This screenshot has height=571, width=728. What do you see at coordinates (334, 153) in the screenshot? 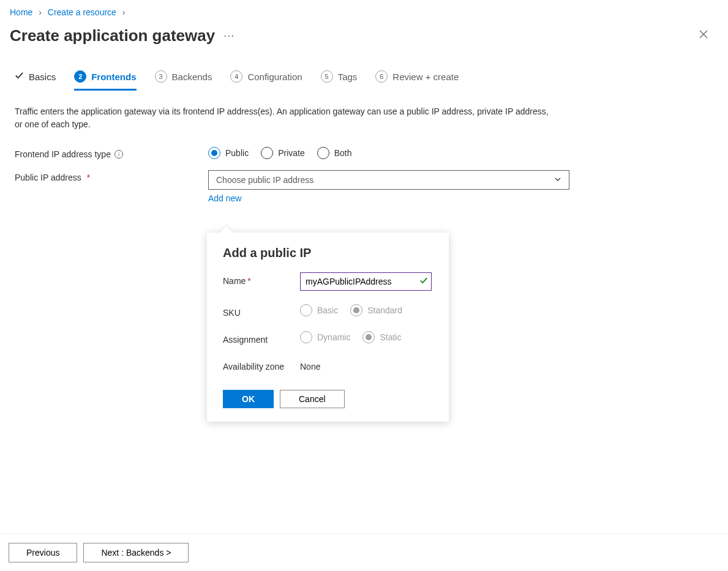
I see `radio-both: Both` at bounding box center [334, 153].